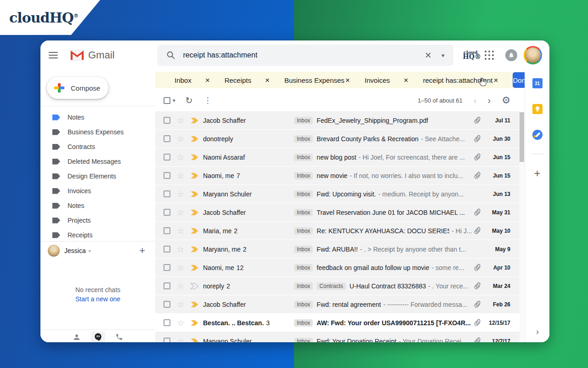 Image resolution: width=588 pixels, height=368 pixels. What do you see at coordinates (208, 100) in the screenshot?
I see `more-options-icon: ⋮` at bounding box center [208, 100].